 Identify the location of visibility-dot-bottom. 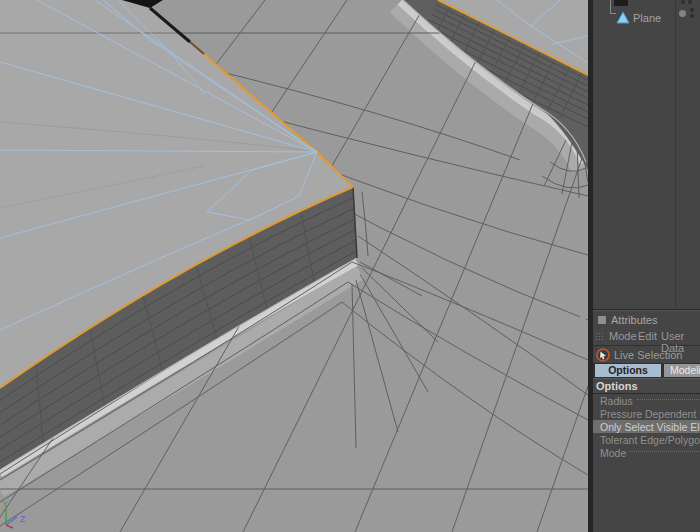
(692, 16).